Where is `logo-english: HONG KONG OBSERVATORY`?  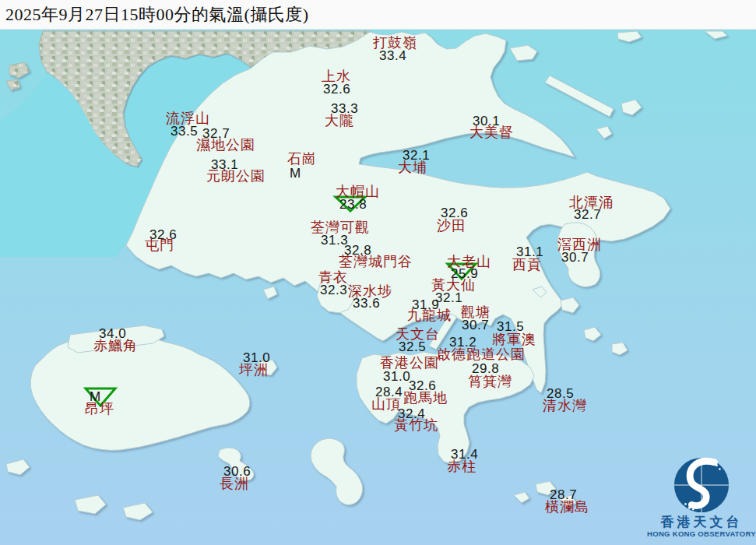 logo-english: HONG KONG OBSERVATORY is located at coordinates (701, 534).